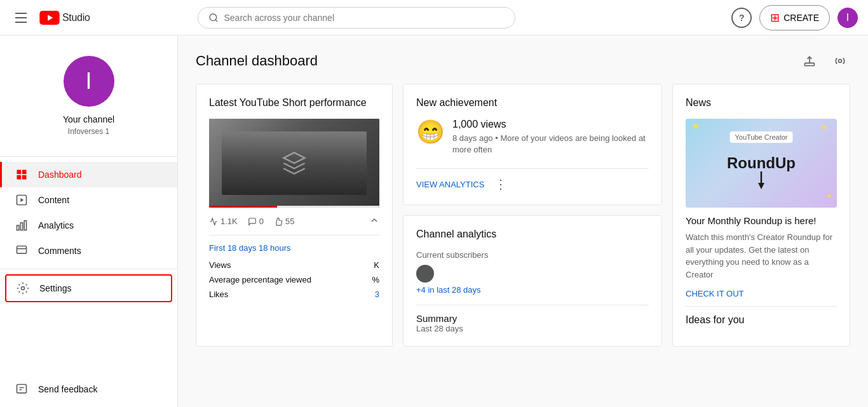 This screenshot has height=407, width=868. What do you see at coordinates (523, 61) in the screenshot?
I see `dashboard-header: Channel dashboard` at bounding box center [523, 61].